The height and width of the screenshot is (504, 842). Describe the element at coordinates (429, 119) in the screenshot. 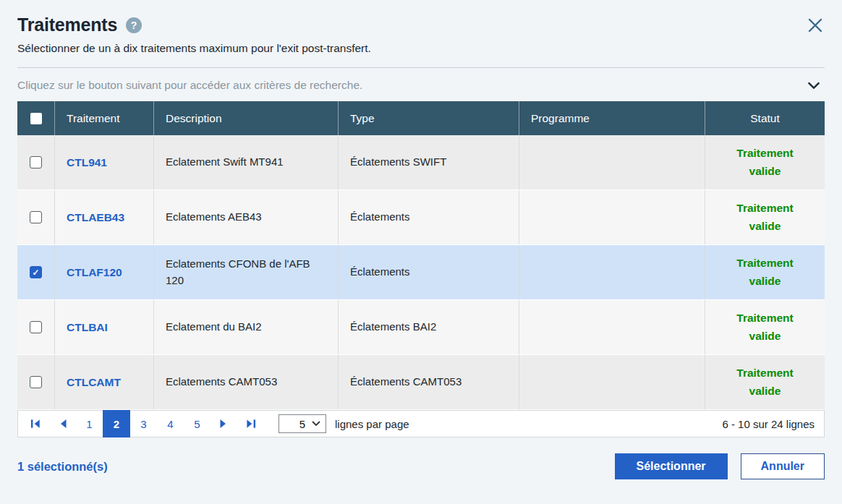

I see `column-header-type: Type` at that location.